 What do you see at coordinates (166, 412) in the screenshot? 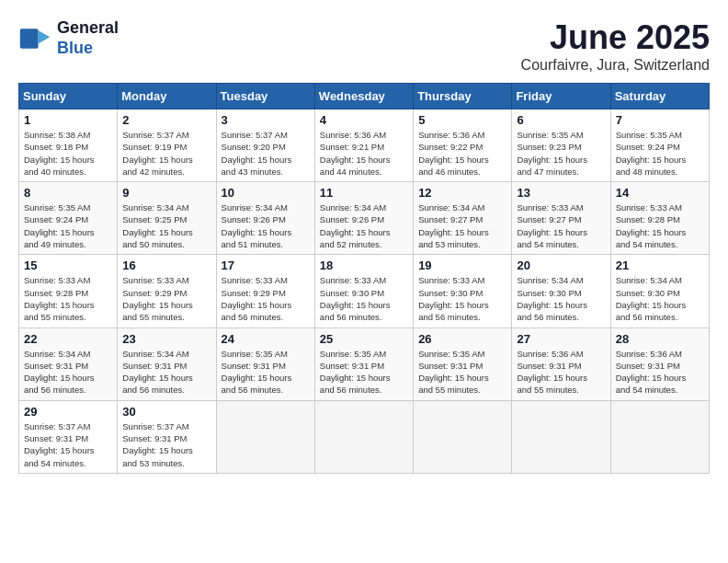
I see `day-number: 30` at bounding box center [166, 412].